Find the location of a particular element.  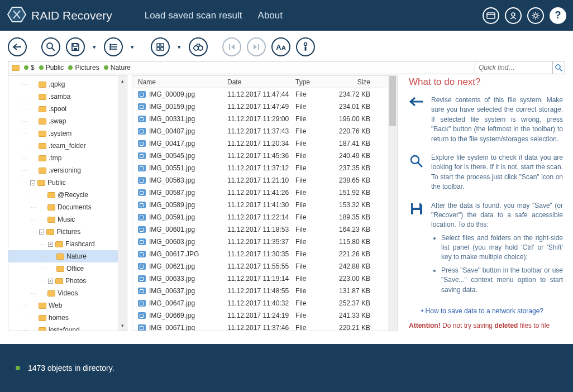

warning-text: Attention! Do not try saving deleted fil… is located at coordinates (486, 326).